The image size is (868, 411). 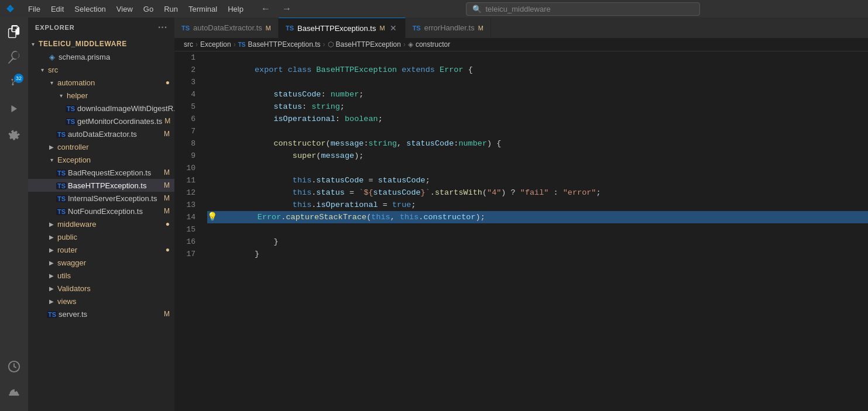 I want to click on tree-item-controller: ▶ controller, so click(x=101, y=147).